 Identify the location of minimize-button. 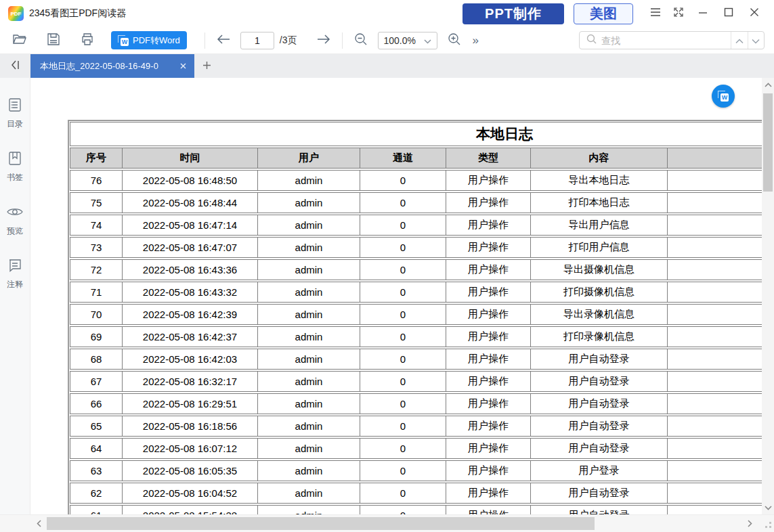
(703, 14).